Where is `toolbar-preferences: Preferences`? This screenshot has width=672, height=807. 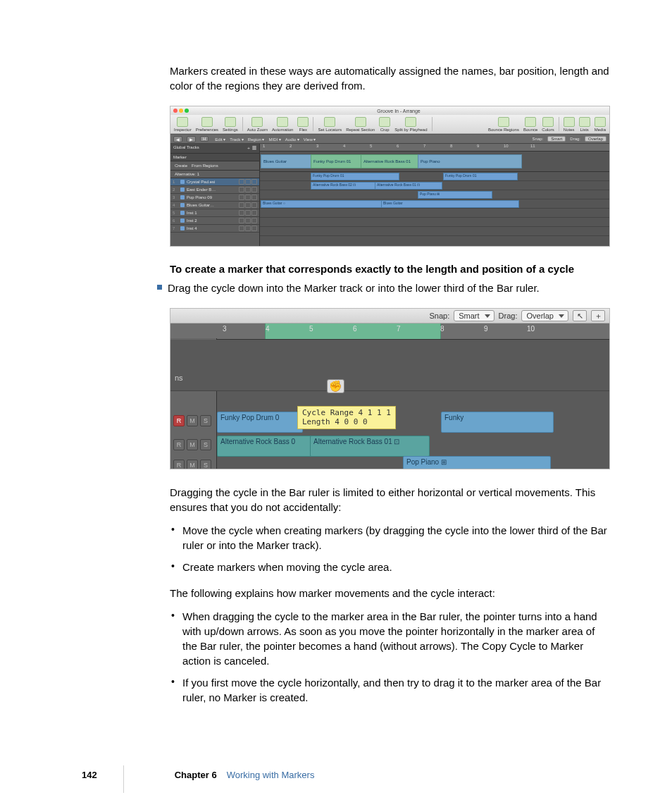 toolbar-preferences: Preferences is located at coordinates (207, 124).